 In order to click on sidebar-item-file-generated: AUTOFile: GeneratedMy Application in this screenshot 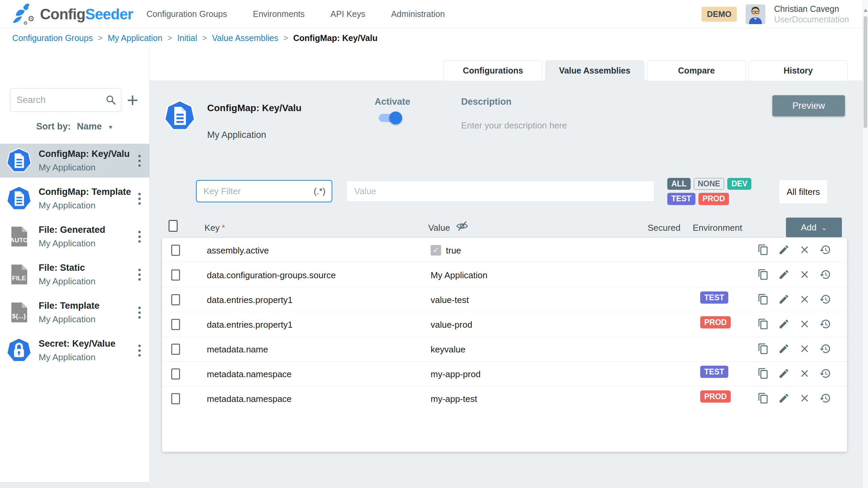, I will do `click(75, 237)`.